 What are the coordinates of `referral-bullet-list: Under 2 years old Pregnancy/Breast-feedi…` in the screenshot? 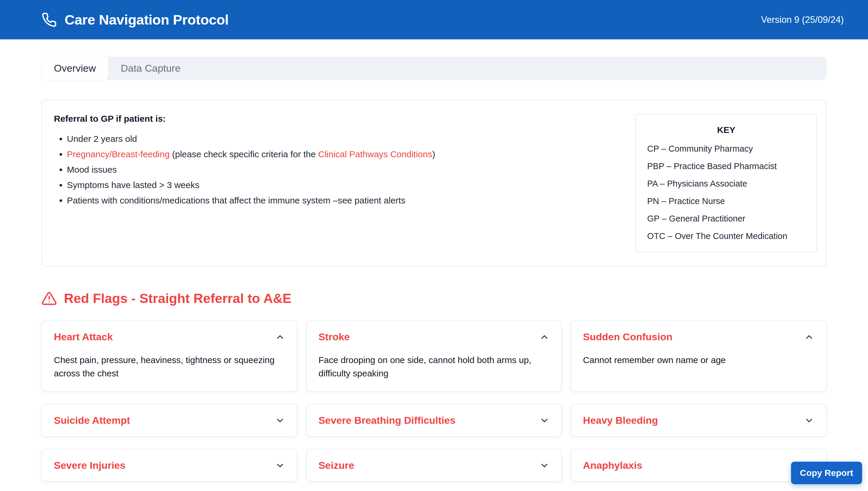 It's located at (245, 170).